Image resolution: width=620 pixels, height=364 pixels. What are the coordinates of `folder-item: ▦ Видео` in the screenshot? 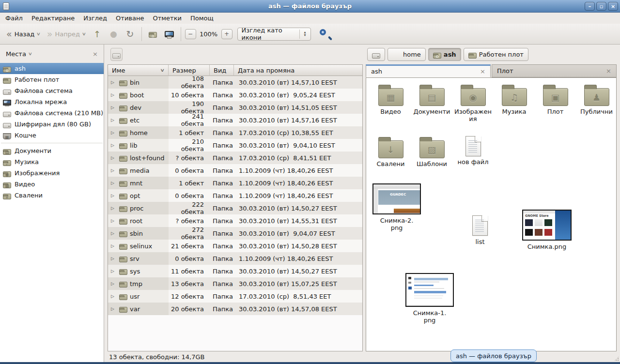 It's located at (390, 104).